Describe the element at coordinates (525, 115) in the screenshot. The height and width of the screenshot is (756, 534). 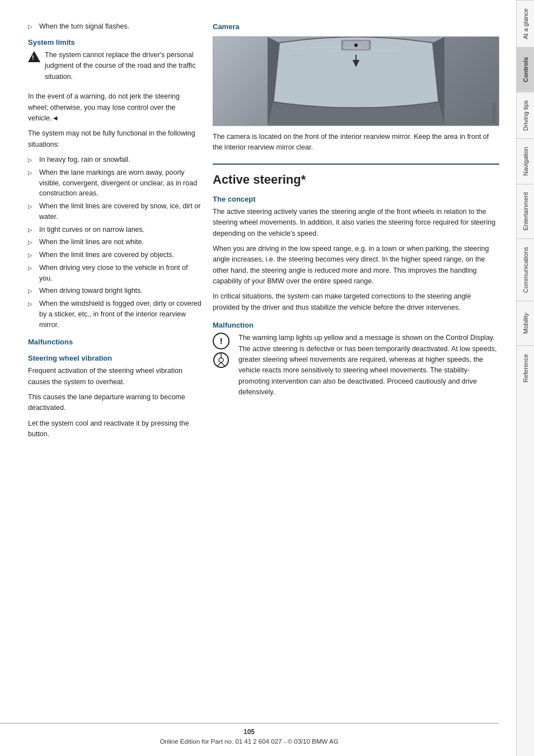
I see `tab-driving-tips: Driving tips` at that location.